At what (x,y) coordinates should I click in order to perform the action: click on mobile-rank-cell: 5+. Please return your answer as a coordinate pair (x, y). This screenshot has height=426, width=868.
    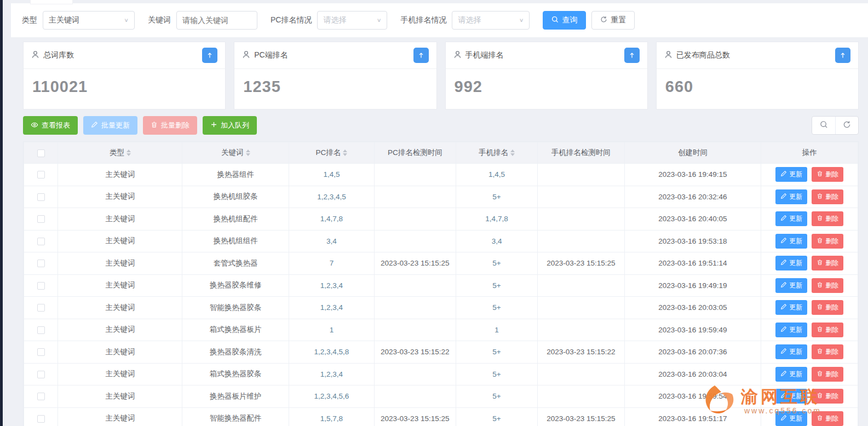
    Looking at the image, I should click on (496, 308).